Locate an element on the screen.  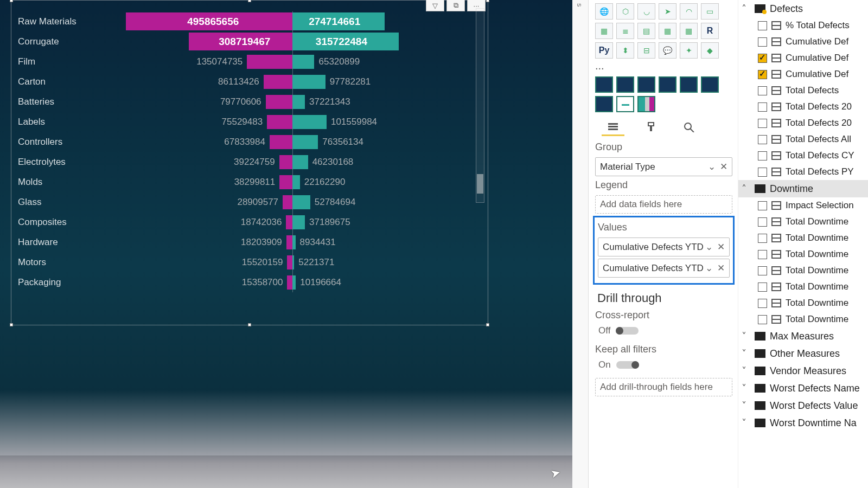
custom-visual-c1 is located at coordinates (604, 85).